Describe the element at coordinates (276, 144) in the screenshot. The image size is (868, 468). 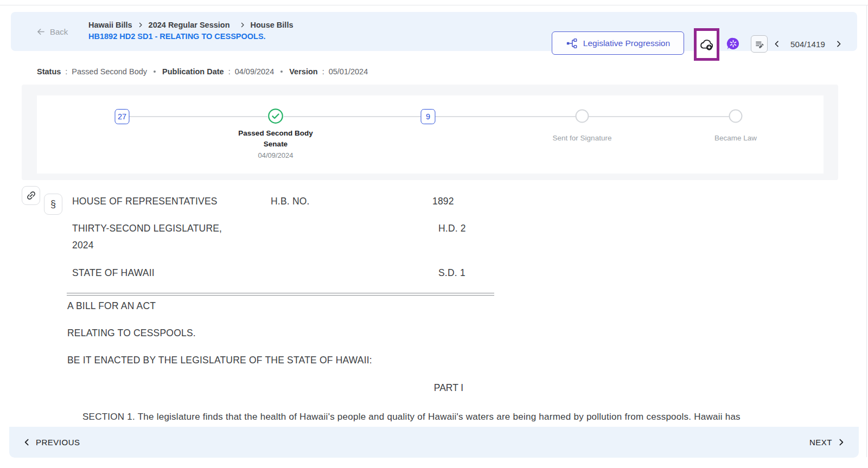
I see `timeline-step-subtitle: Senate` at that location.